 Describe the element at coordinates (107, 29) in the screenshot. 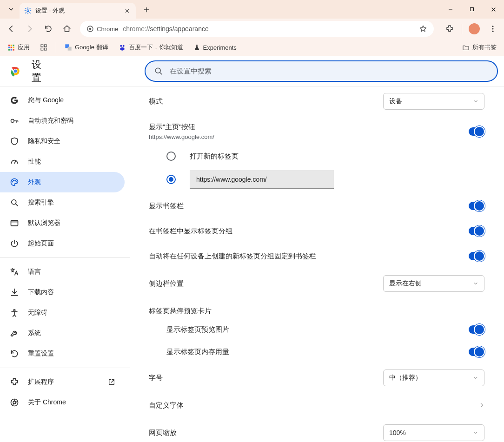

I see `chip-label: Chrome` at that location.